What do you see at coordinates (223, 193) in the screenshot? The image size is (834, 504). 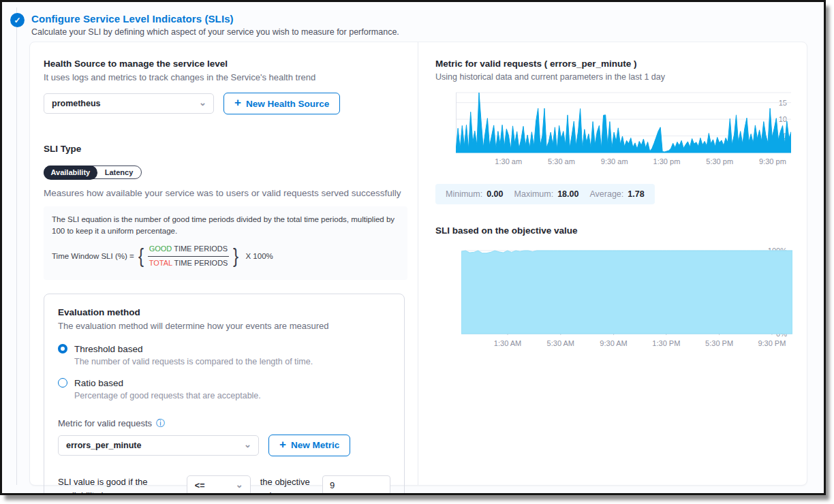 I see `sli-type-description: Measures how available your service was …` at bounding box center [223, 193].